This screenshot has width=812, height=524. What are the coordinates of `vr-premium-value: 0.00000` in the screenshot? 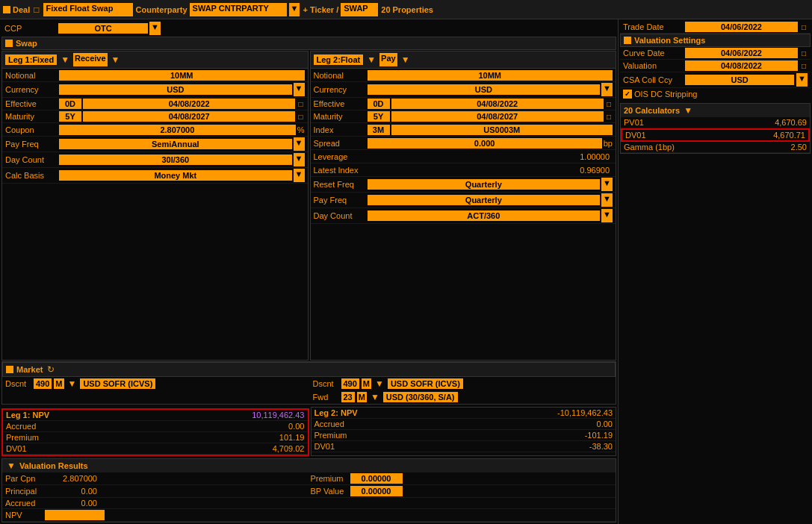 It's located at (376, 478).